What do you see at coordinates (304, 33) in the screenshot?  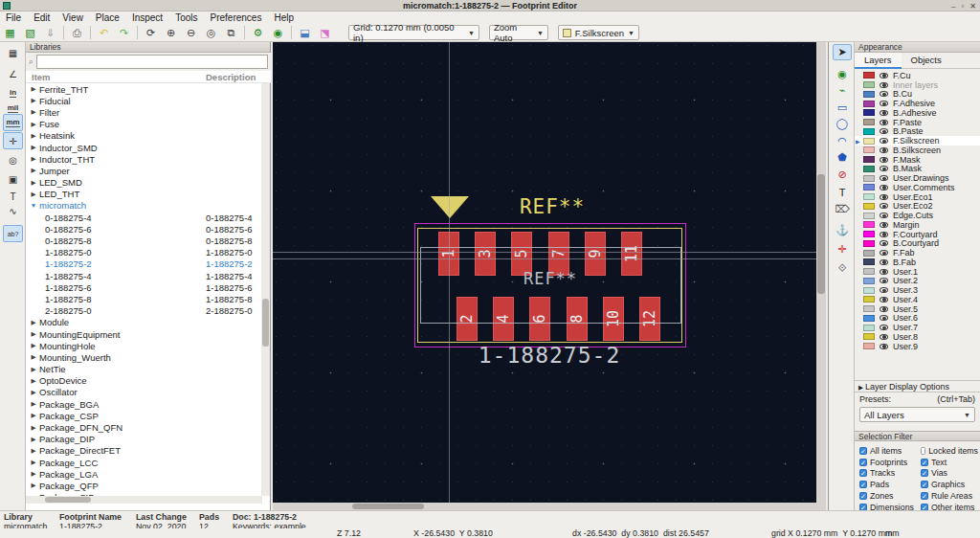 I see `load-from-board-icon: ⬓` at bounding box center [304, 33].